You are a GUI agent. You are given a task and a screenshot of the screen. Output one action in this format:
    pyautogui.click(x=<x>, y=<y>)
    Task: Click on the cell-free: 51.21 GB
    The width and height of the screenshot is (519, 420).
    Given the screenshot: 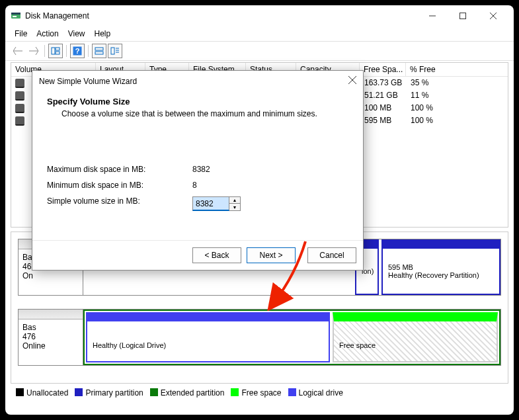 What is the action you would take?
    pyautogui.click(x=383, y=95)
    